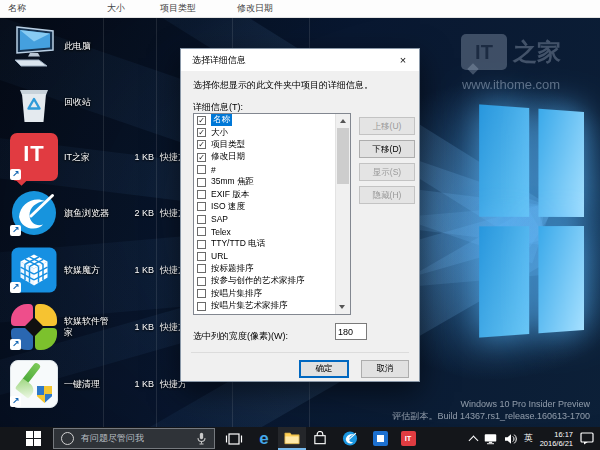 The width and height of the screenshot is (600, 450). I want to click on file-explorer-icon, so click(292, 438).